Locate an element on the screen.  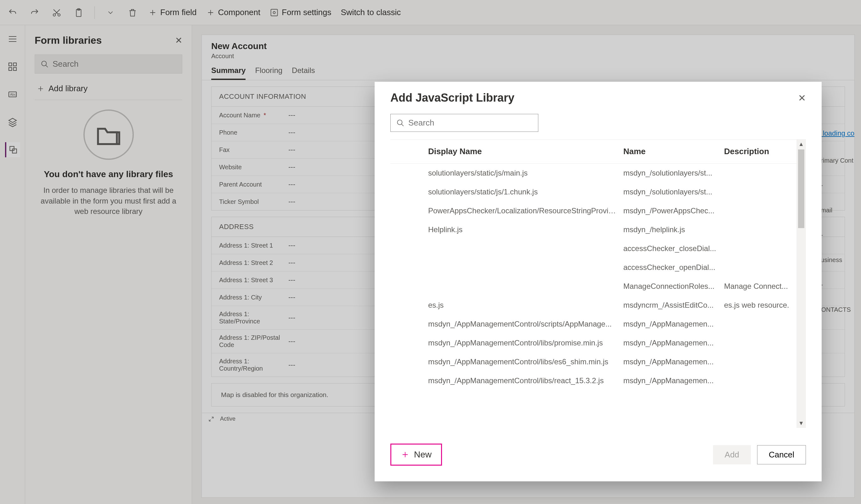
cell-display-name: solutionlayers/static/js/main.js is located at coordinates (525, 173).